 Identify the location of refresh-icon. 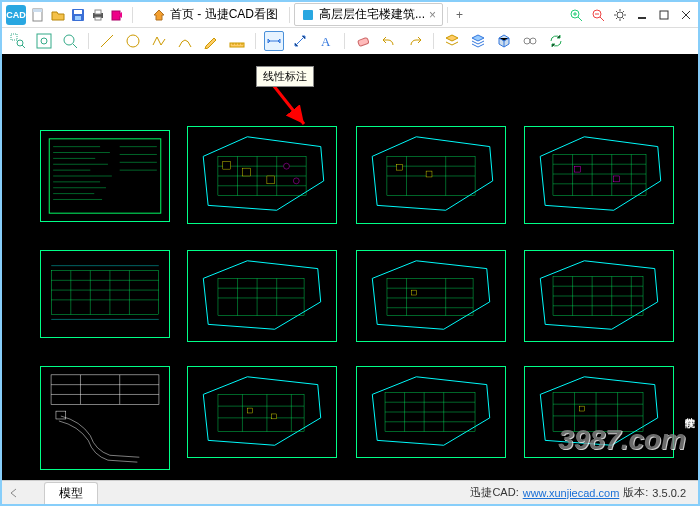
(556, 41).